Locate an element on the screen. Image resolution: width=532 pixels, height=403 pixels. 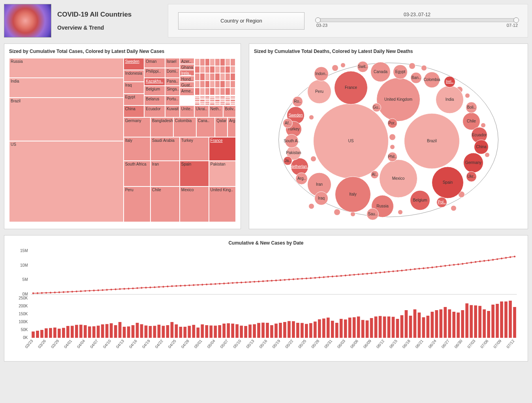
date-slider: 03-23..07-12 03-23 07-12 is located at coordinates (417, 21).